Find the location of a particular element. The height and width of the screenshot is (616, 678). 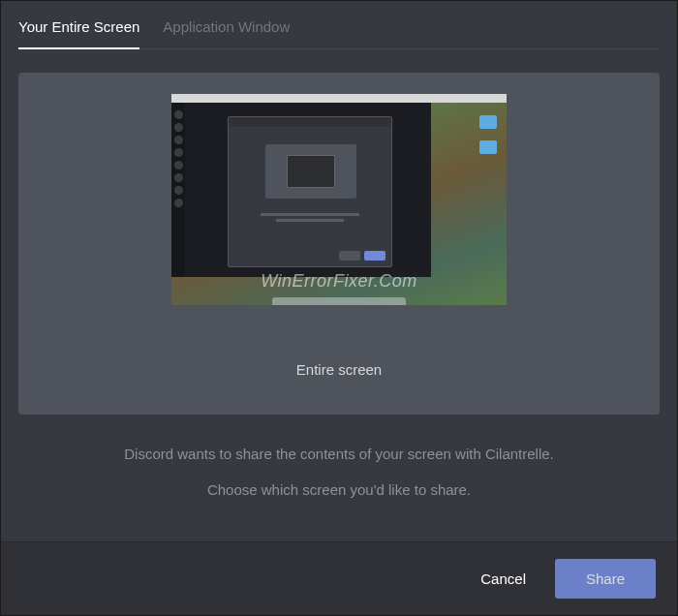

nested-thumbnail-inner is located at coordinates (311, 171).